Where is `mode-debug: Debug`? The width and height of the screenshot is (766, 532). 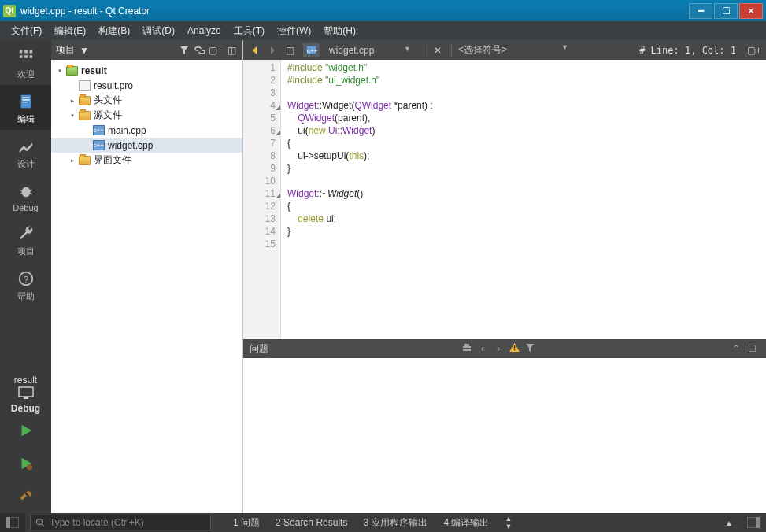
mode-debug: Debug is located at coordinates (25, 196).